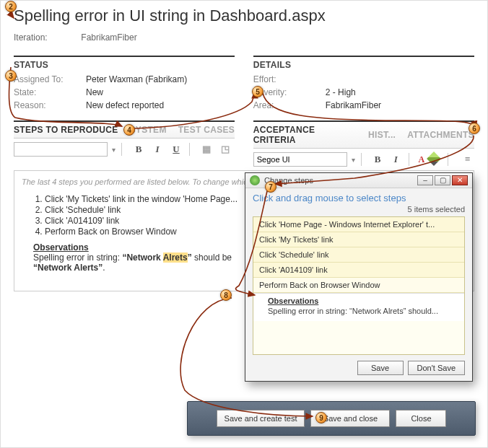 This screenshot has width=488, height=448. What do you see at coordinates (46, 38) in the screenshot?
I see `iteration-label: Iteration:` at bounding box center [46, 38].